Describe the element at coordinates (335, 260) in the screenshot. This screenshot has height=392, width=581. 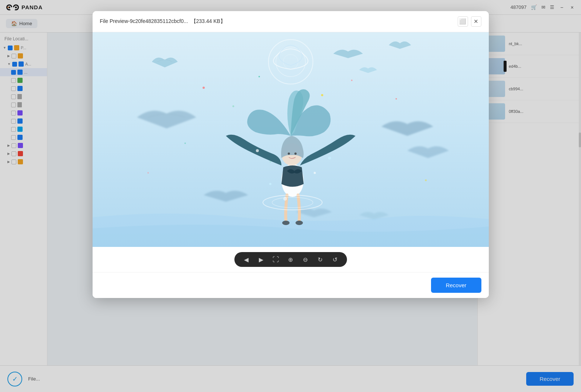
I see `rotate-ccw-icon: ↺` at that location.